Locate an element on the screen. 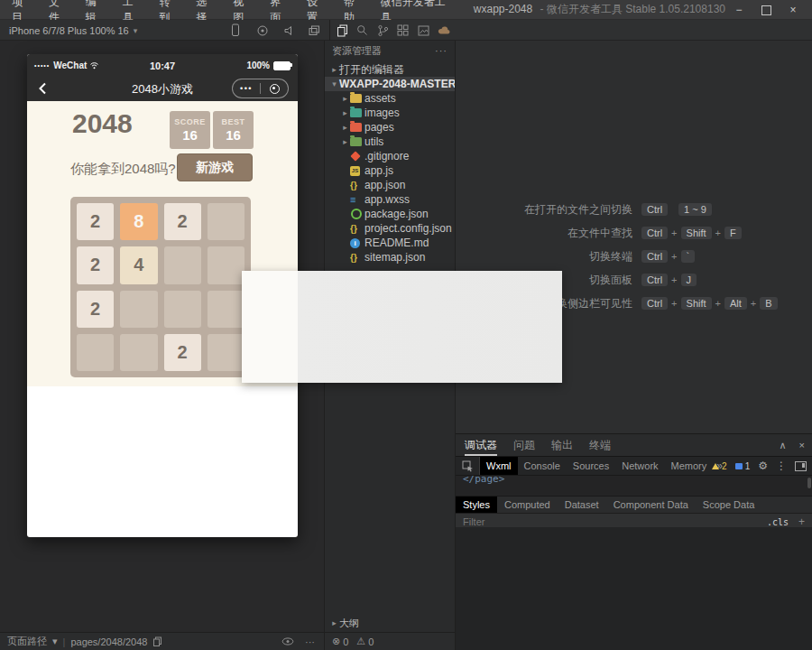 The height and width of the screenshot is (650, 812). announce-button is located at coordinates (289, 31).